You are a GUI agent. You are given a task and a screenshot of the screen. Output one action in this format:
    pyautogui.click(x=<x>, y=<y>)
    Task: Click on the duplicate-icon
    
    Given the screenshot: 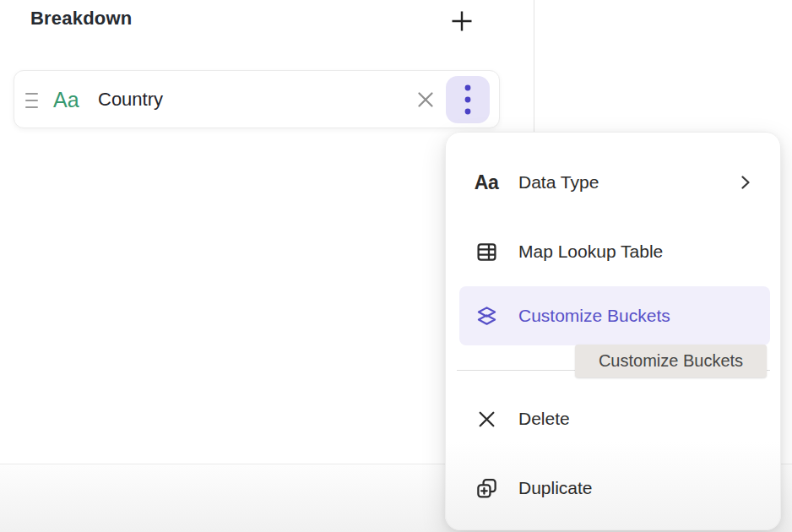 What is the action you would take?
    pyautogui.click(x=486, y=488)
    